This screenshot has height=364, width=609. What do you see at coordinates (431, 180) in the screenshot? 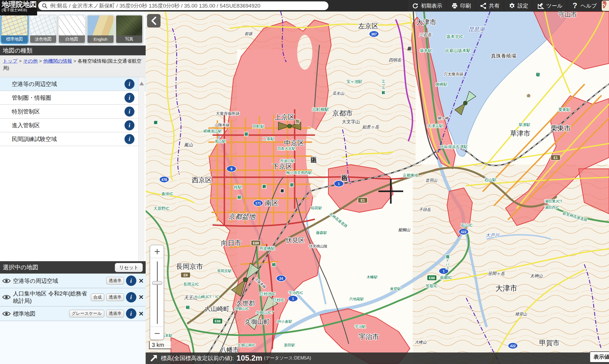
I see `map-label: 音羽山` at bounding box center [431, 180].